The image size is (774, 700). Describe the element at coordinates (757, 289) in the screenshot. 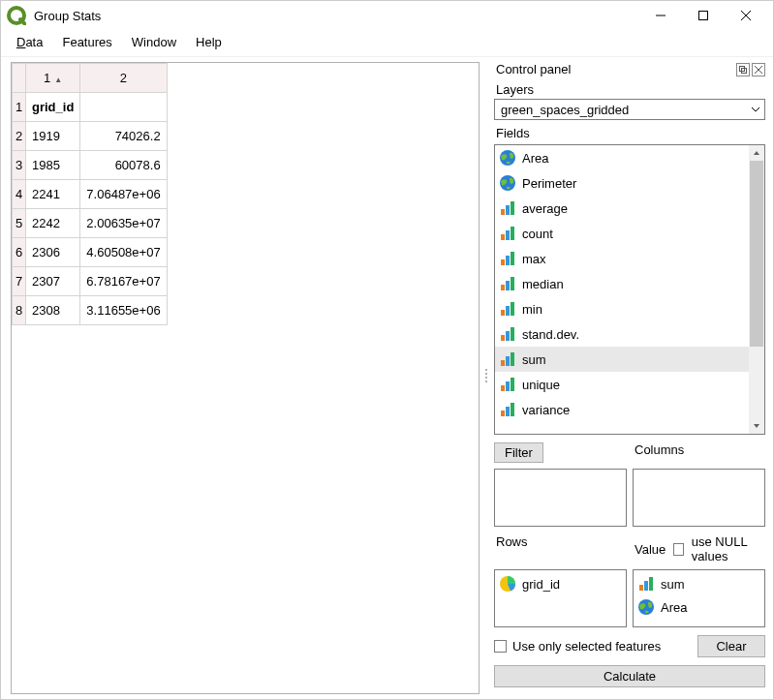

I see `scroll-track` at that location.